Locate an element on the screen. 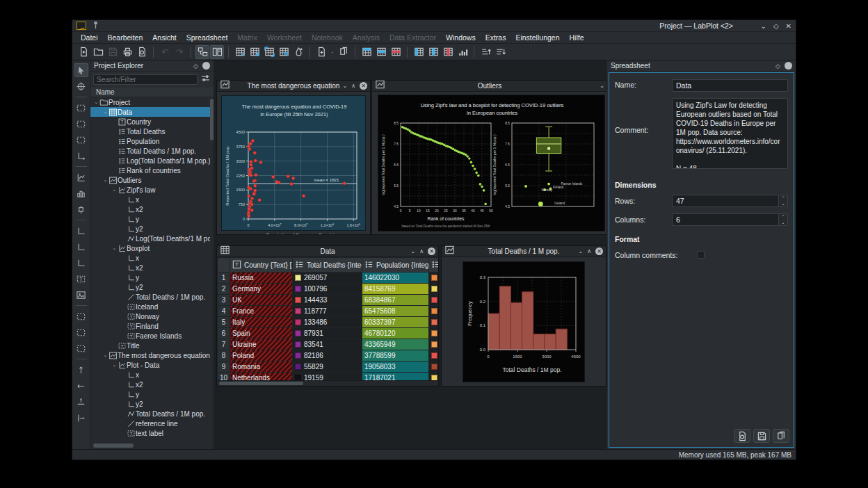 Image resolution: width=868 pixels, height=488 pixels. zoom-y-select-button is located at coordinates (81, 140).